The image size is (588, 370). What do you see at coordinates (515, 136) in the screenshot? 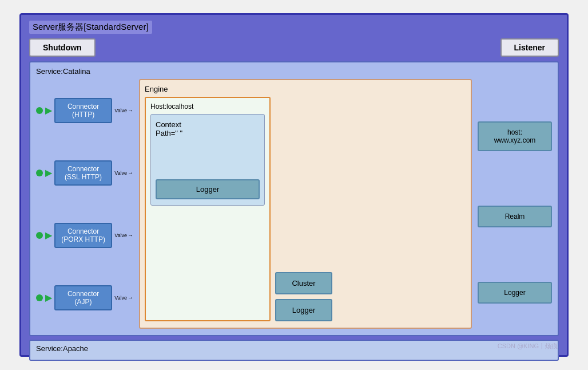
I see `right-box-host: host:www.xyz.com` at bounding box center [515, 136].